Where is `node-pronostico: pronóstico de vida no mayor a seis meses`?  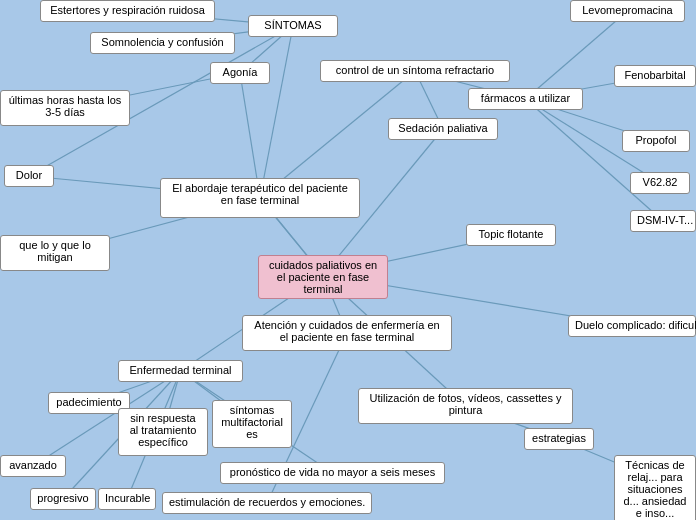
node-pronostico: pronóstico de vida no mayor a seis meses is located at coordinates (332, 473).